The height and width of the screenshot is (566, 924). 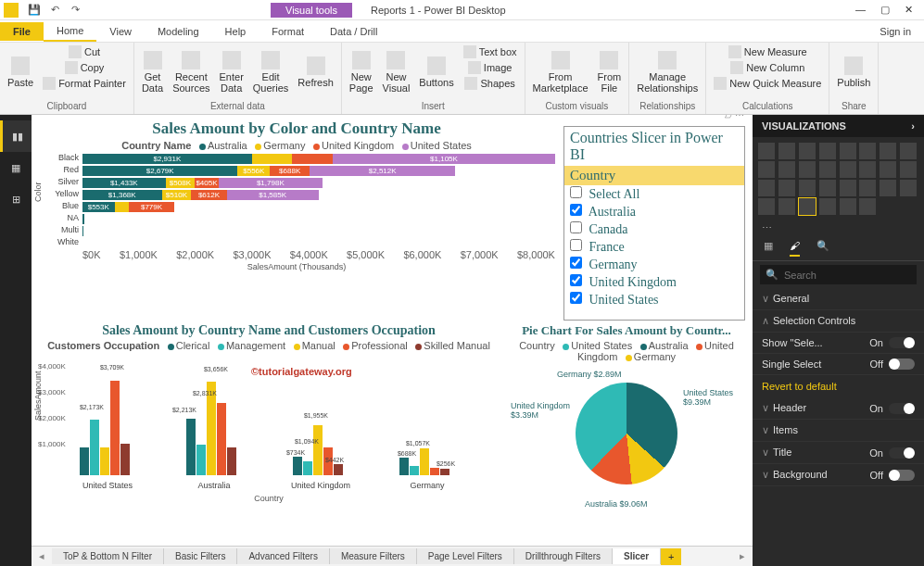 I want to click on new-visual-button: New Visual, so click(x=397, y=72).